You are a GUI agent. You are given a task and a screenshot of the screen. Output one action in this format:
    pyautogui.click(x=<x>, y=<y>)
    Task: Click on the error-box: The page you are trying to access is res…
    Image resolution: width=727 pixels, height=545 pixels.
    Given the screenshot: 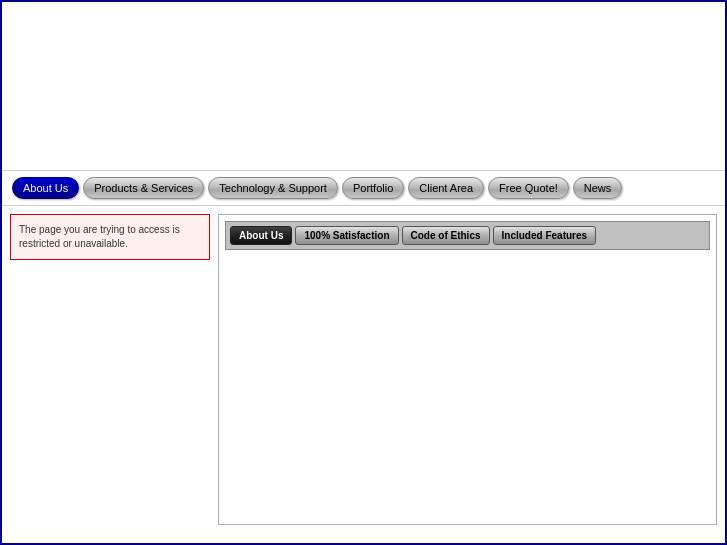 What is the action you would take?
    pyautogui.click(x=110, y=237)
    